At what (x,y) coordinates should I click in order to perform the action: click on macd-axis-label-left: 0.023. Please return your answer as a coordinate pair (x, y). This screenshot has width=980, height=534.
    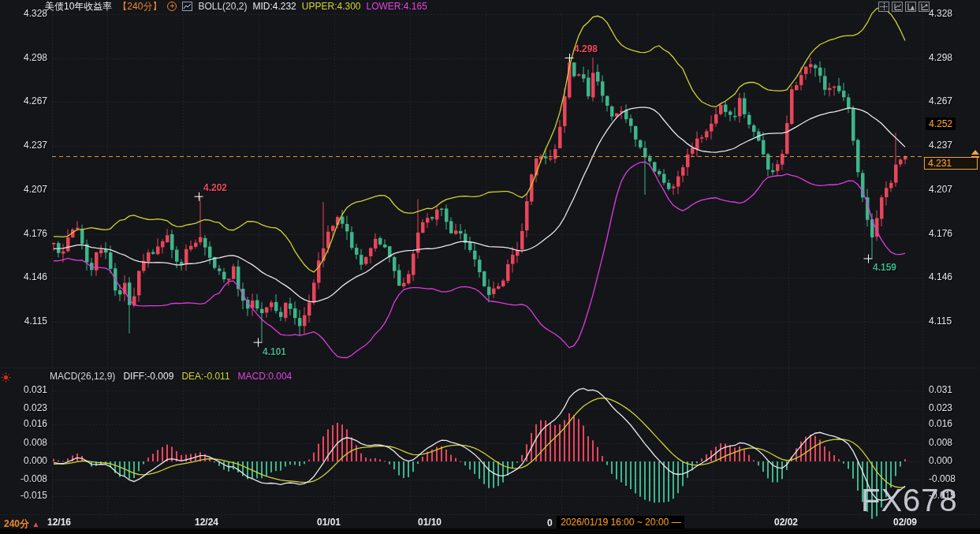
    Looking at the image, I should click on (27, 408).